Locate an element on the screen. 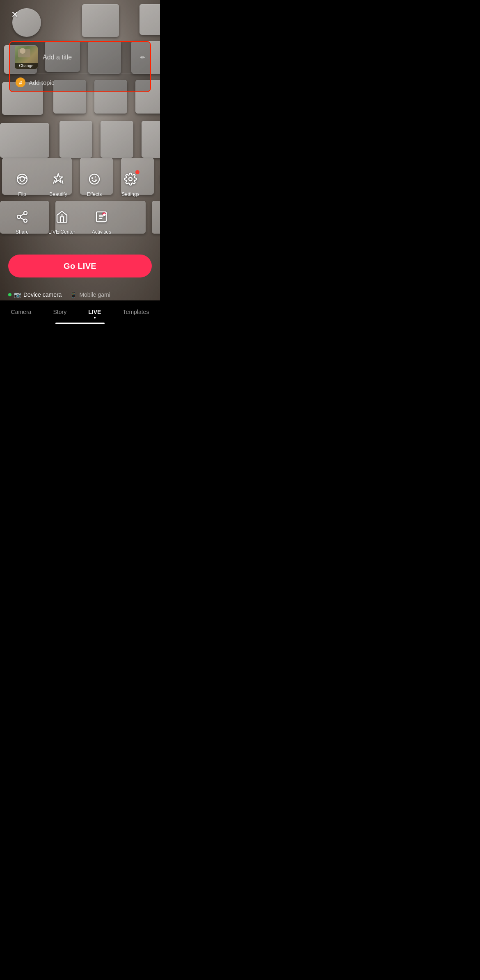  share-control: Share is located at coordinates (22, 221).